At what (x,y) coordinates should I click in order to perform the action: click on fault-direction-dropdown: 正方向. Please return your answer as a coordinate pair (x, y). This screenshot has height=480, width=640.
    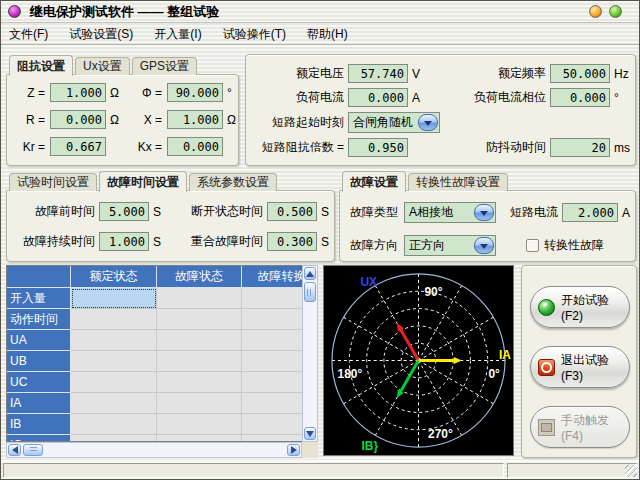
    Looking at the image, I should click on (450, 246).